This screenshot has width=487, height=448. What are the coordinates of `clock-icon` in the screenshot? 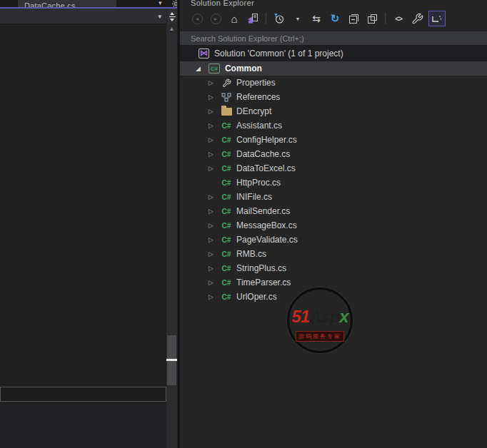 It's located at (279, 19).